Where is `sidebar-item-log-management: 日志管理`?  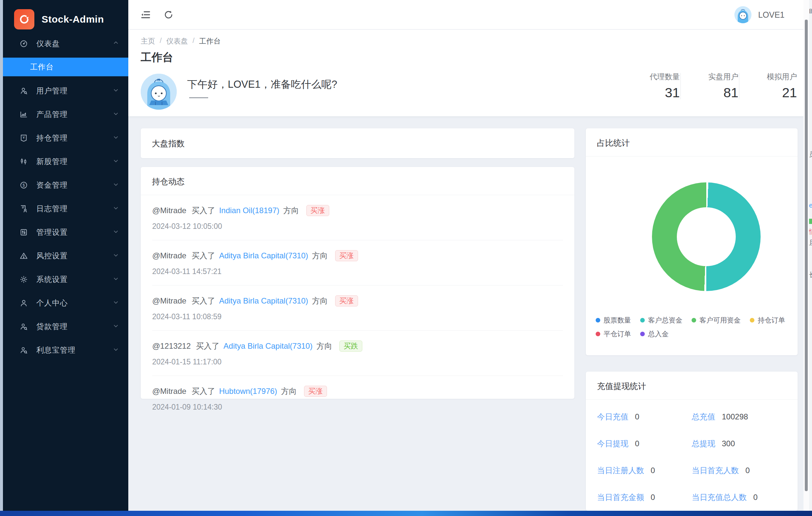 sidebar-item-log-management: 日志管理 is located at coordinates (65, 208).